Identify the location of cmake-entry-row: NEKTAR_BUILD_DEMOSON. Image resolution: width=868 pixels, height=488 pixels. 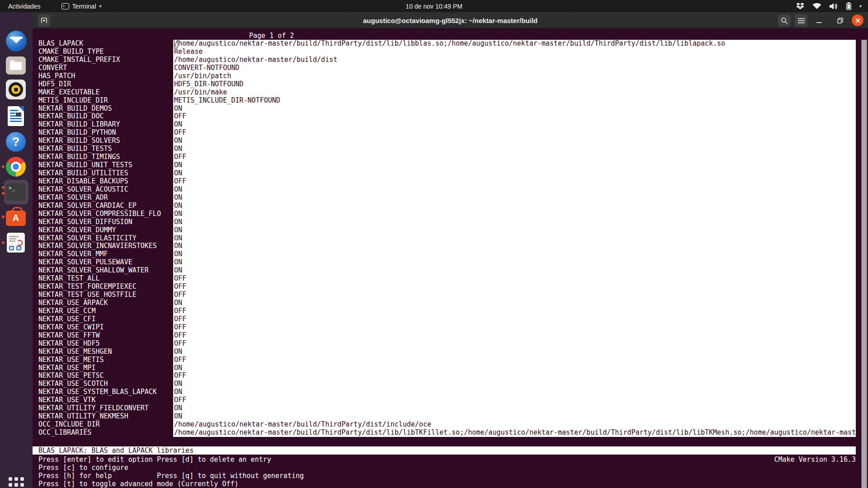
(450, 109).